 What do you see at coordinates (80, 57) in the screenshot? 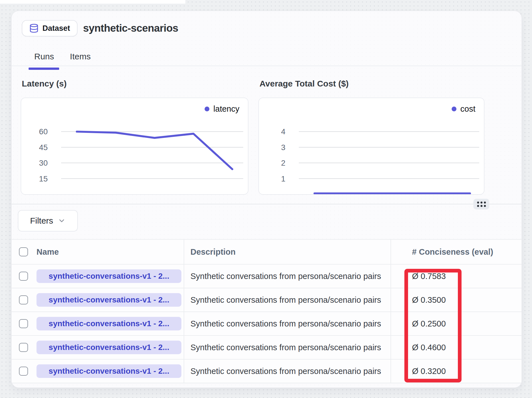
I see `tab-items: Items` at bounding box center [80, 57].